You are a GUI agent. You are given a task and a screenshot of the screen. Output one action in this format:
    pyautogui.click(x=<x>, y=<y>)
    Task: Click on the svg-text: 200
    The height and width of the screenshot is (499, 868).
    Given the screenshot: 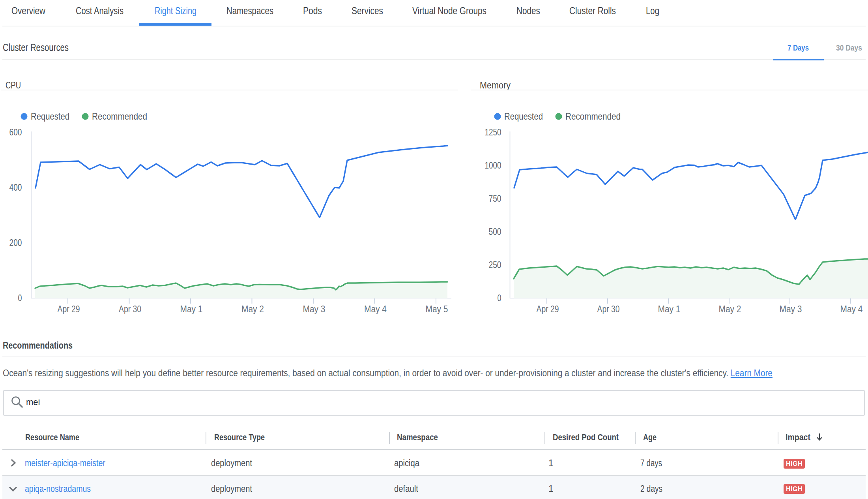 What is the action you would take?
    pyautogui.click(x=16, y=243)
    